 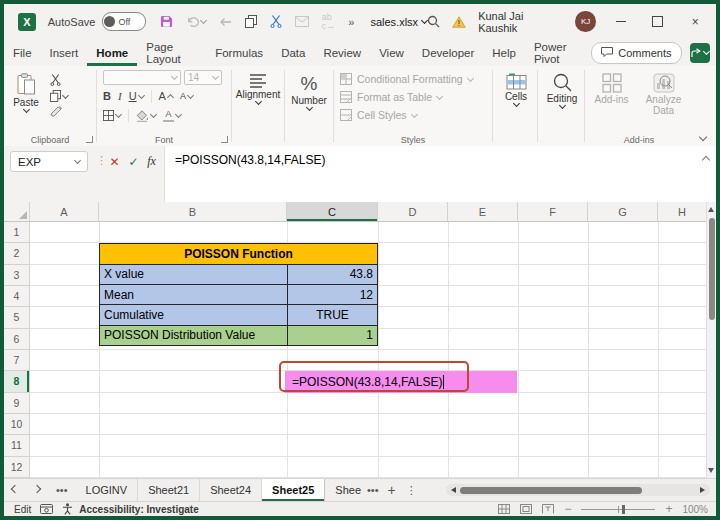 What do you see at coordinates (520, 22) in the screenshot?
I see `user-name: Kunal Jai Kaushik` at bounding box center [520, 22].